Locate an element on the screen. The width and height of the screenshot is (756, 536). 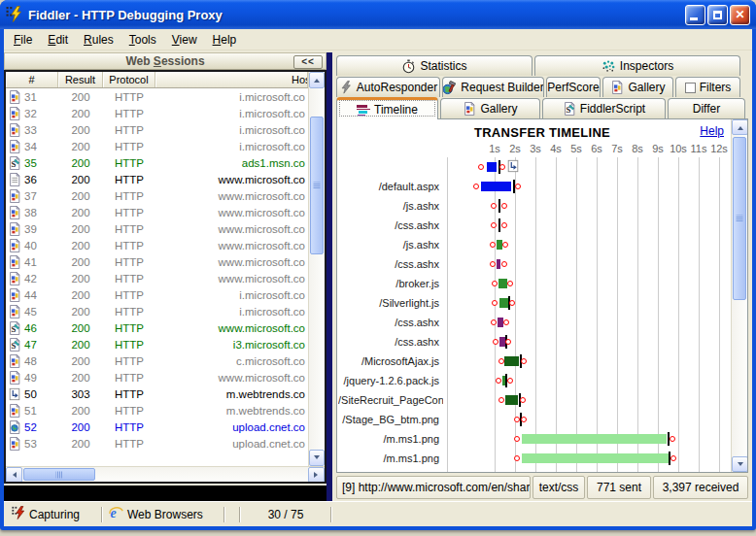
column-header-num: # is located at coordinates (32, 80).